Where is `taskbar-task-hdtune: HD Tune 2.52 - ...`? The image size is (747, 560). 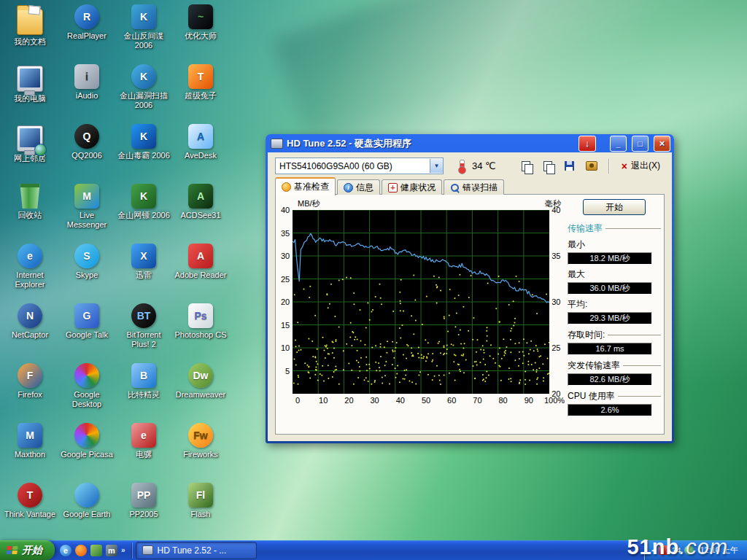
taskbar-task-hdtune: HD Tune 2.52 - ... is located at coordinates (196, 551).